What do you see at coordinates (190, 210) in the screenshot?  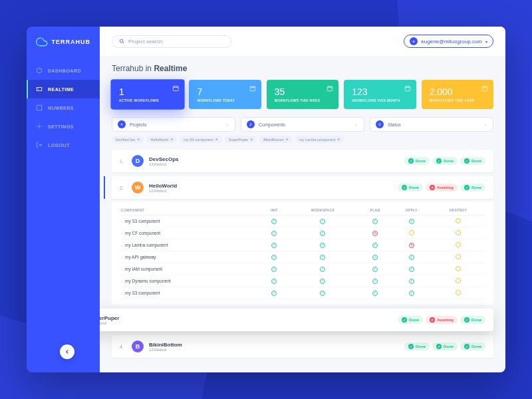 I see `table-header: COMPONENT` at bounding box center [190, 210].